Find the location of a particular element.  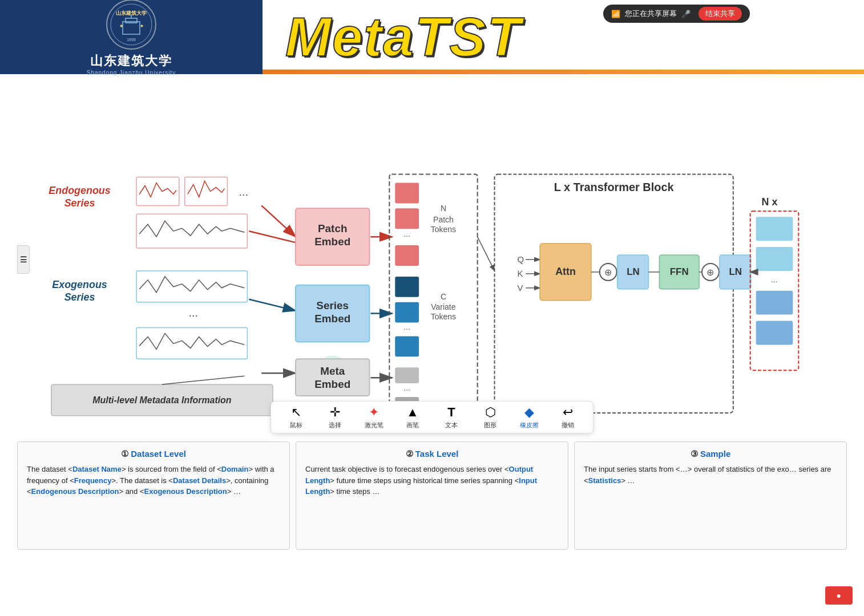

svg-text: Attn is located at coordinates (566, 271).